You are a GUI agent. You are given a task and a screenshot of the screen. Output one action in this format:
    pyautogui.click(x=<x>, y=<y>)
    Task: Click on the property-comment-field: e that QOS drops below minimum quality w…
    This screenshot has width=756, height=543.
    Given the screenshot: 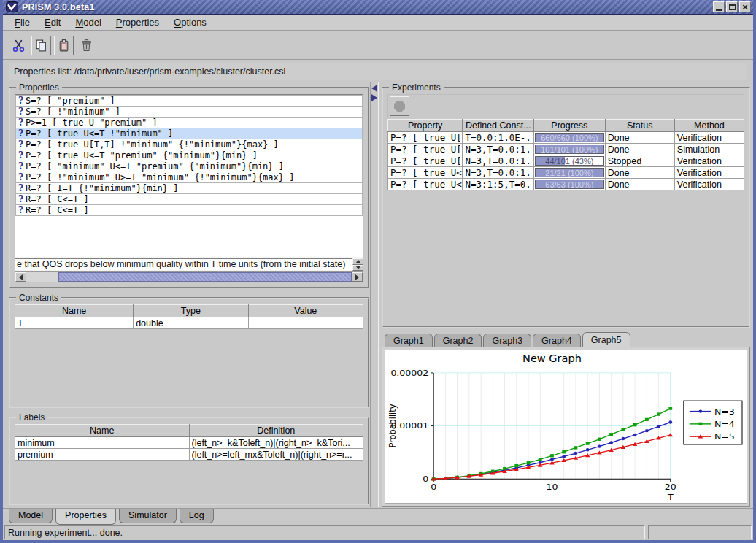 What is the action you would take?
    pyautogui.click(x=184, y=264)
    